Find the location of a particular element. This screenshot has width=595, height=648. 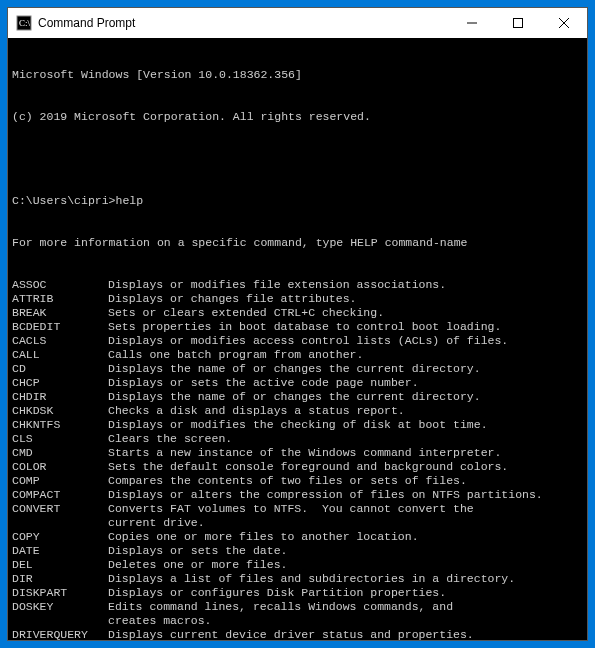

command-row: CHDIRDisplays the name of or changes the… is located at coordinates (298, 397).